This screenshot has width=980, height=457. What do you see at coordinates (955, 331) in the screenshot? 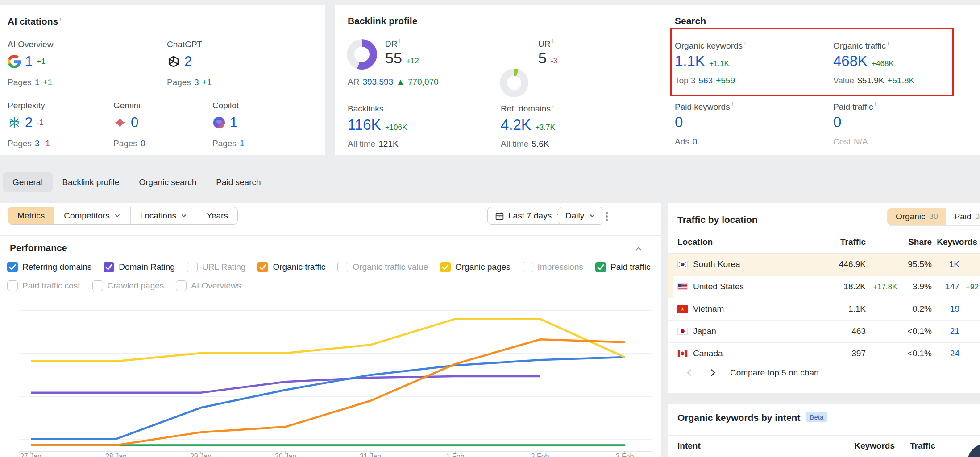
I see `keywords-link: 21` at bounding box center [955, 331].